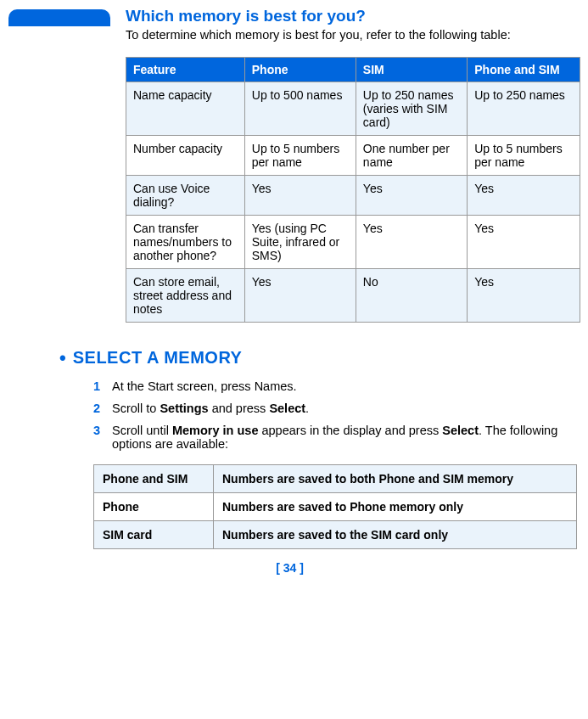 The image size is (588, 719). Describe the element at coordinates (103, 386) in the screenshot. I see `step-number: 1` at that location.